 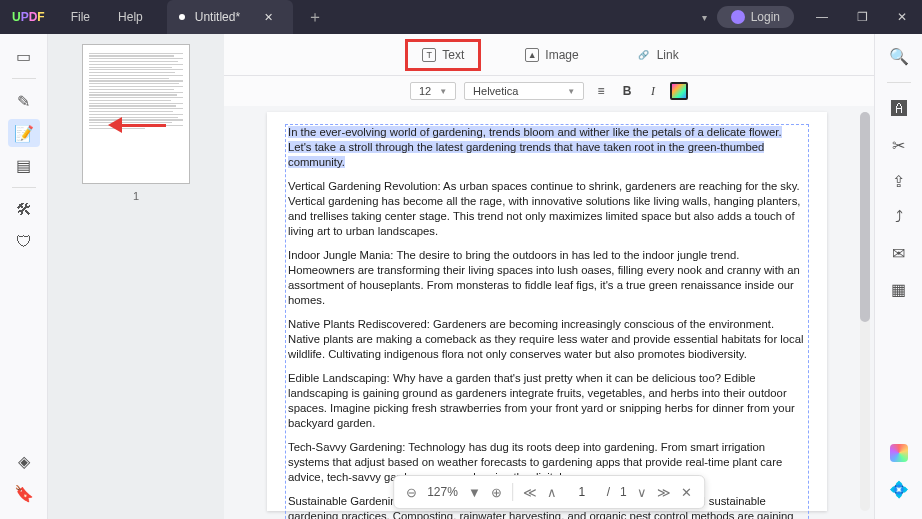 What do you see at coordinates (552, 55) in the screenshot?
I see `edit-image-button: ▲ Image` at bounding box center [552, 55].